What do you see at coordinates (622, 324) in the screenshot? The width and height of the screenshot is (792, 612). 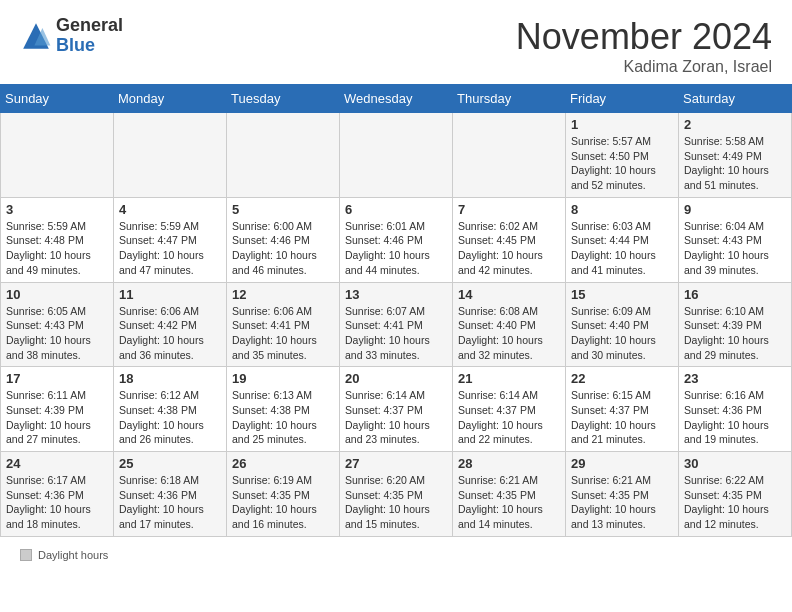 I see `calendar-cell: 15Sunrise: 6:09 AM Sunset: 4:40 PM Dayli…` at bounding box center [622, 324].